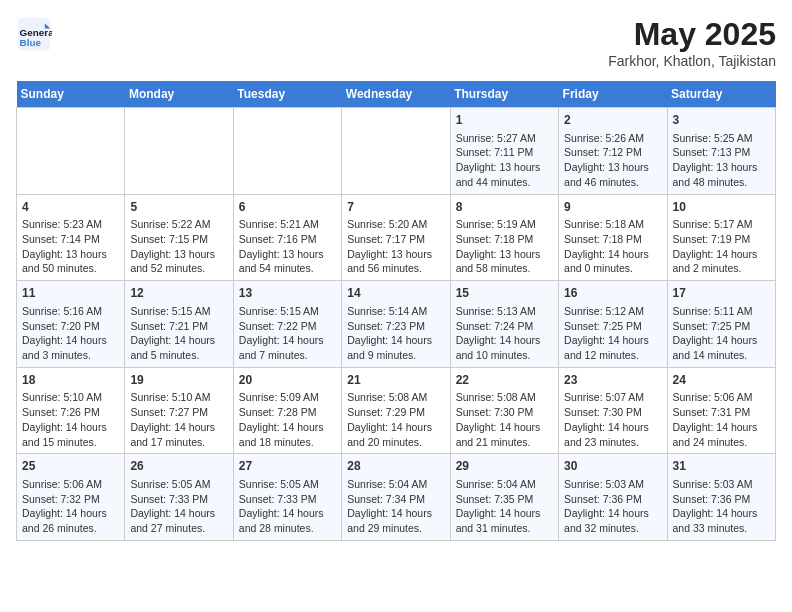 This screenshot has height=612, width=792. Describe the element at coordinates (612, 160) in the screenshot. I see `day-info: Sunrise: 5:26 AM Sunset: 7:12 PM Dayligh…` at that location.